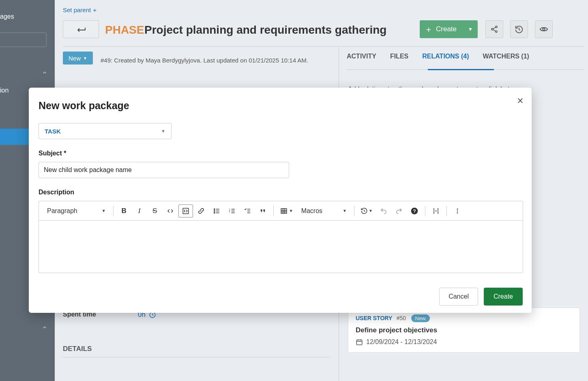 This screenshot has width=588, height=381. What do you see at coordinates (81, 29) in the screenshot?
I see `back-button` at bounding box center [81, 29].